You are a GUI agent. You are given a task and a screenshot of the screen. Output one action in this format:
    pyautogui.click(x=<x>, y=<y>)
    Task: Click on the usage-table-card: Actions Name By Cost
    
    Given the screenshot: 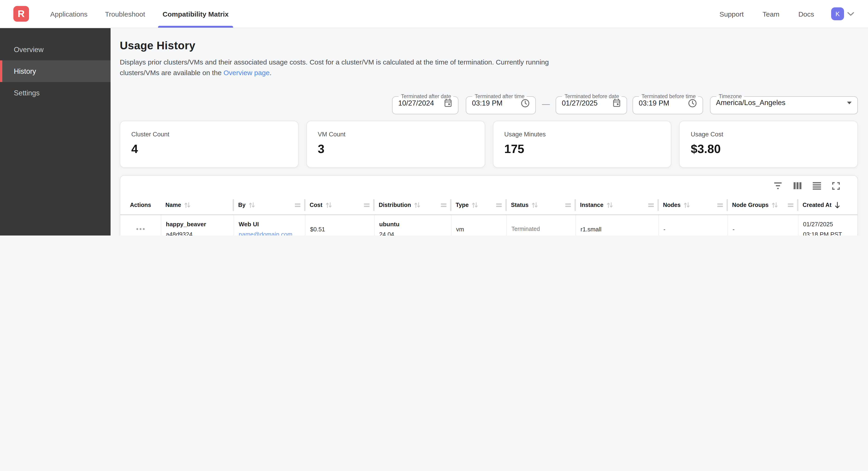 What is the action you would take?
    pyautogui.click(x=489, y=205)
    